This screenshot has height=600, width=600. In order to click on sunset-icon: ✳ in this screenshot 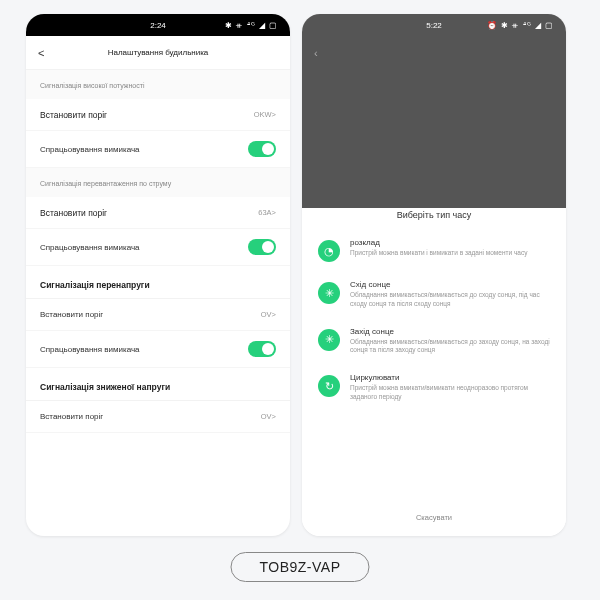, I will do `click(329, 340)`.